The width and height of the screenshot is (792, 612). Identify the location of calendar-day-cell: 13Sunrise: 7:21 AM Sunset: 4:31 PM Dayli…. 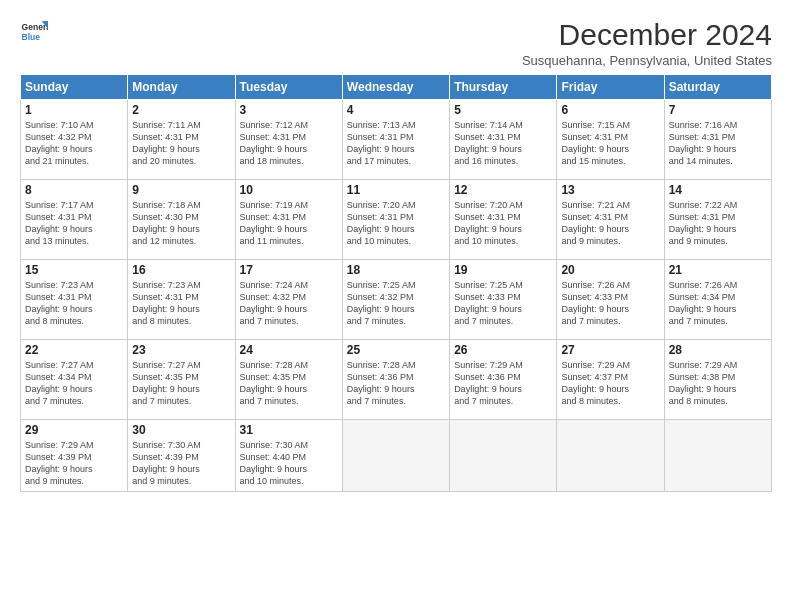
(610, 220).